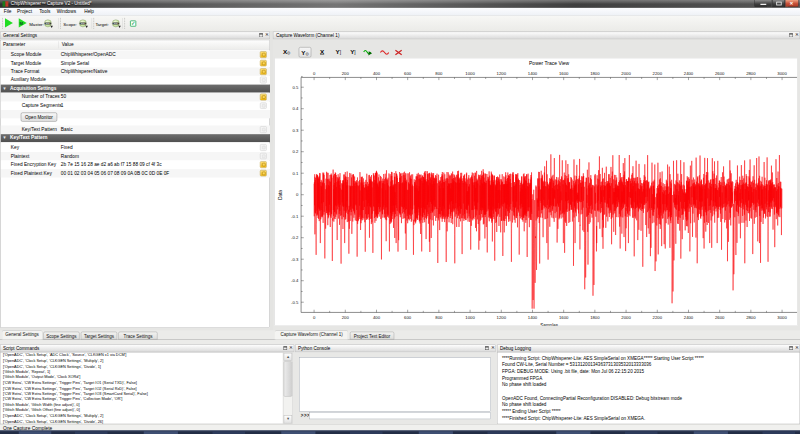 This screenshot has width=800, height=434. What do you see at coordinates (295, 260) in the screenshot?
I see `svg-text: -0.3` at bounding box center [295, 260].